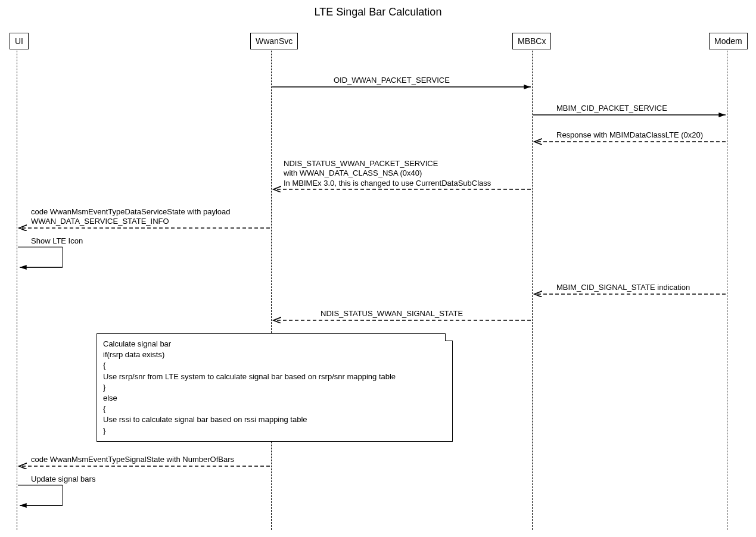 This screenshot has height=537, width=756. What do you see at coordinates (623, 287) in the screenshot?
I see `msg-mbim-cid-signal-state: MBIM_CID_SIGNAL_STATE indication` at bounding box center [623, 287].